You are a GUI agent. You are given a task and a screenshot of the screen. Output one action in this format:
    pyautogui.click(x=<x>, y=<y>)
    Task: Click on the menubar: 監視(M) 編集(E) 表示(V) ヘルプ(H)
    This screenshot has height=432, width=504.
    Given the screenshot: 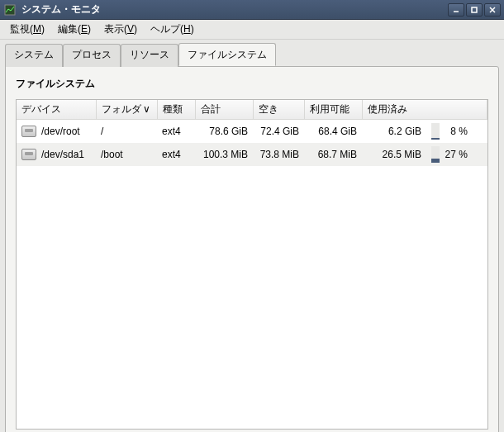 What is the action you would take?
    pyautogui.click(x=252, y=30)
    